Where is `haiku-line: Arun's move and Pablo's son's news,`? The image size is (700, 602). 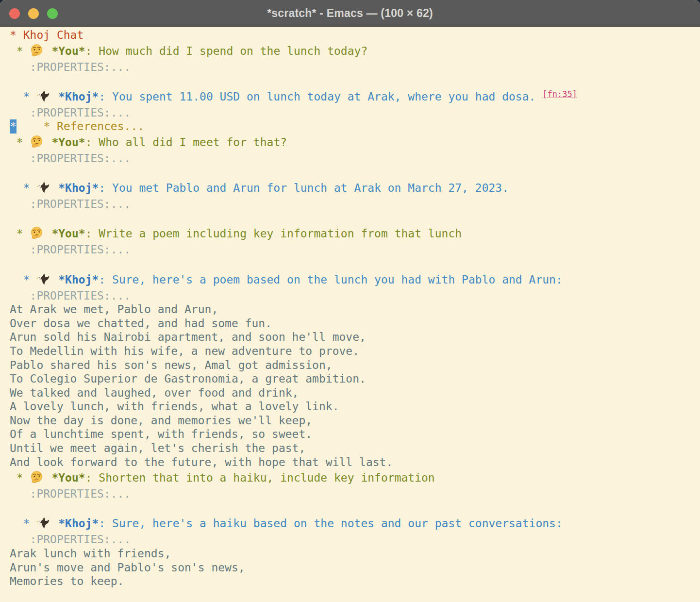 haiku-line: Arun's move and Pablo's son's news, is located at coordinates (355, 568).